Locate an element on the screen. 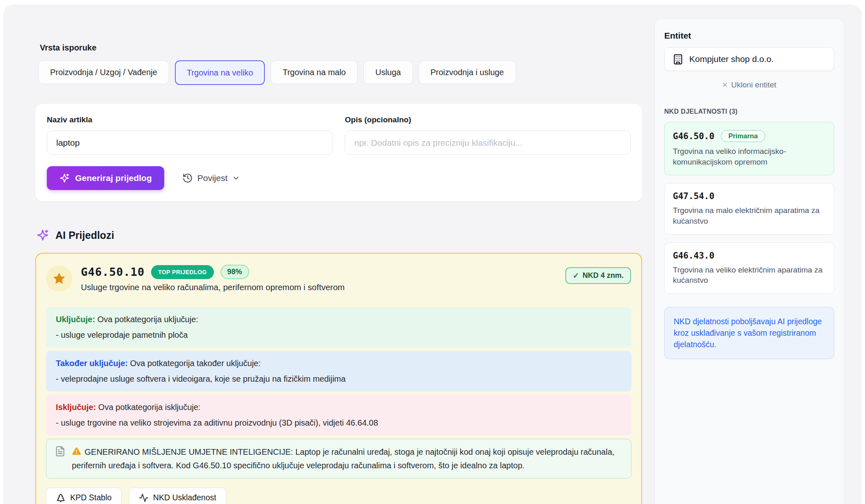 The height and width of the screenshot is (504, 865). also-includes-item: - veleprodajne usluge softvera i videoig… is located at coordinates (339, 379).